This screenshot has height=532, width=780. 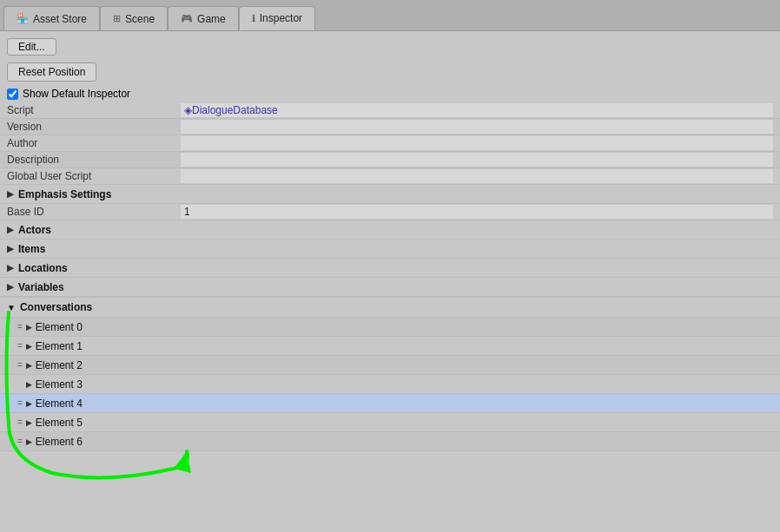 I want to click on conversations-arrow-icon: ▼, so click(x=11, y=307).